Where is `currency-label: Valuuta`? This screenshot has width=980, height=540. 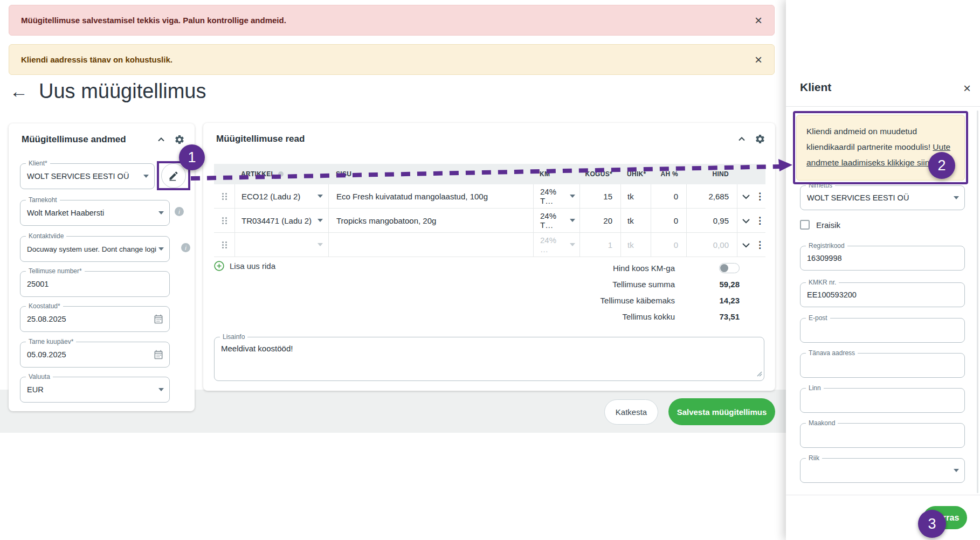 currency-label: Valuuta is located at coordinates (39, 377).